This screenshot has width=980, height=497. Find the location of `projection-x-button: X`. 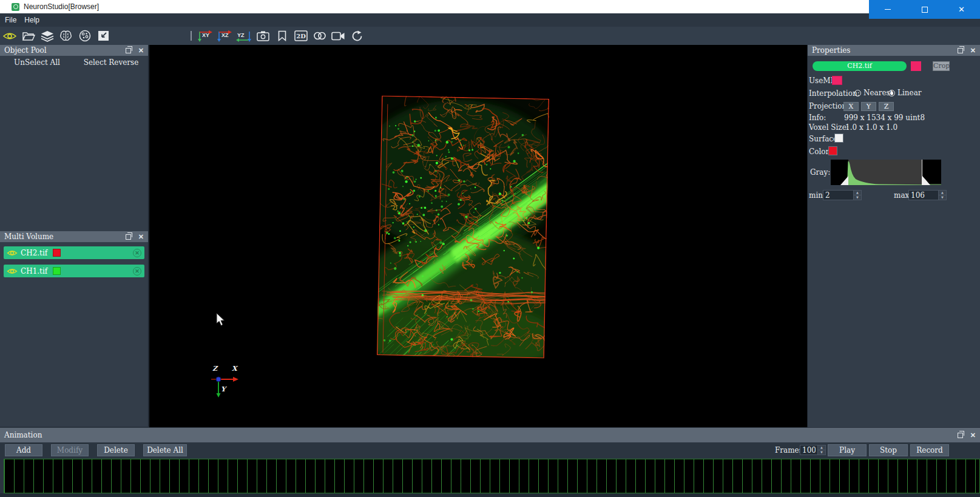

projection-x-button: X is located at coordinates (851, 107).